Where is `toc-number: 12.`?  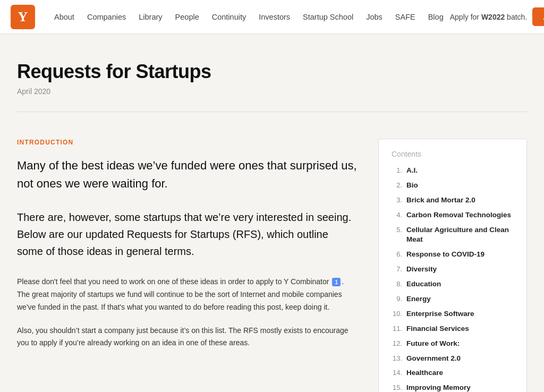
toc-number: 12. is located at coordinates (397, 344).